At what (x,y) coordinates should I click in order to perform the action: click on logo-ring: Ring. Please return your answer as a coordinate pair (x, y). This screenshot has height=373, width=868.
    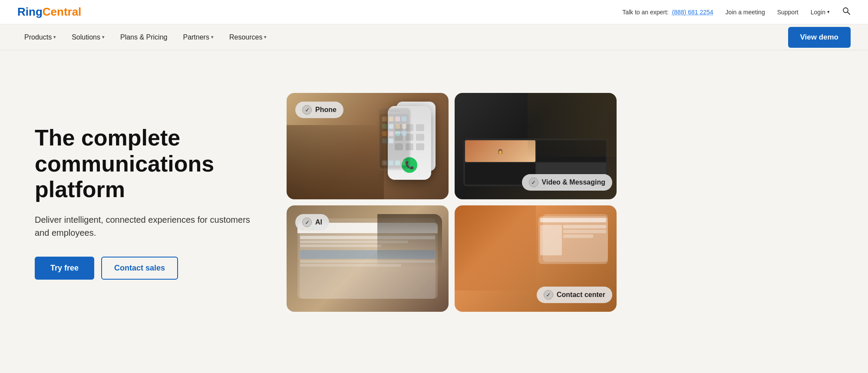
    Looking at the image, I should click on (30, 12).